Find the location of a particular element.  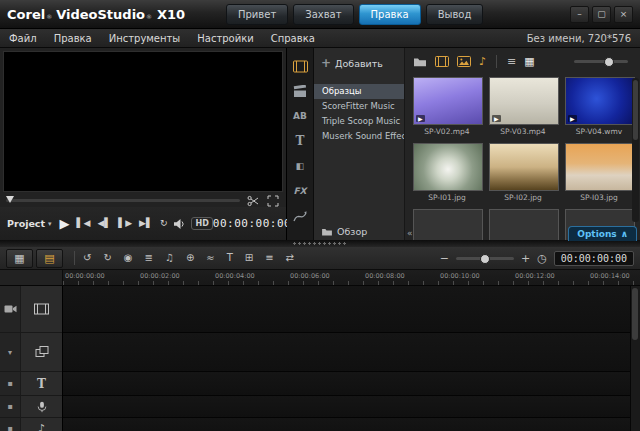

voice-track-header: ▪ is located at coordinates (31, 407).